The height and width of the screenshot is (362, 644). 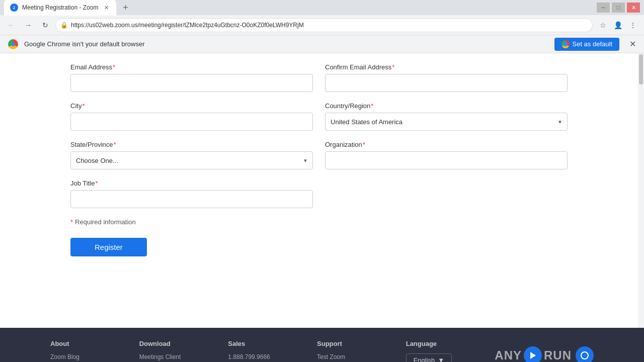 I want to click on maximize-button: □, so click(x=618, y=8).